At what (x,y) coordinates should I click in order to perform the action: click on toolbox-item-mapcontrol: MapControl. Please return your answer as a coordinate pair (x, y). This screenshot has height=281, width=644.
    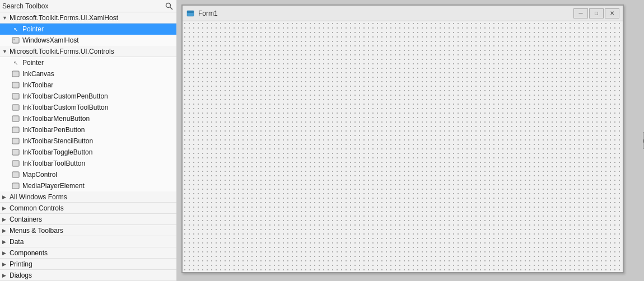
    Looking at the image, I should click on (88, 175).